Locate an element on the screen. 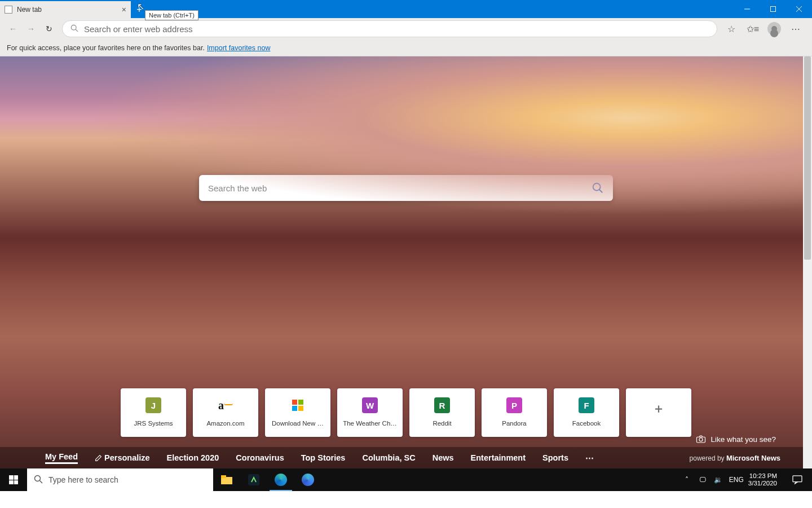 The image size is (812, 508). minimize-button is located at coordinates (747, 9).